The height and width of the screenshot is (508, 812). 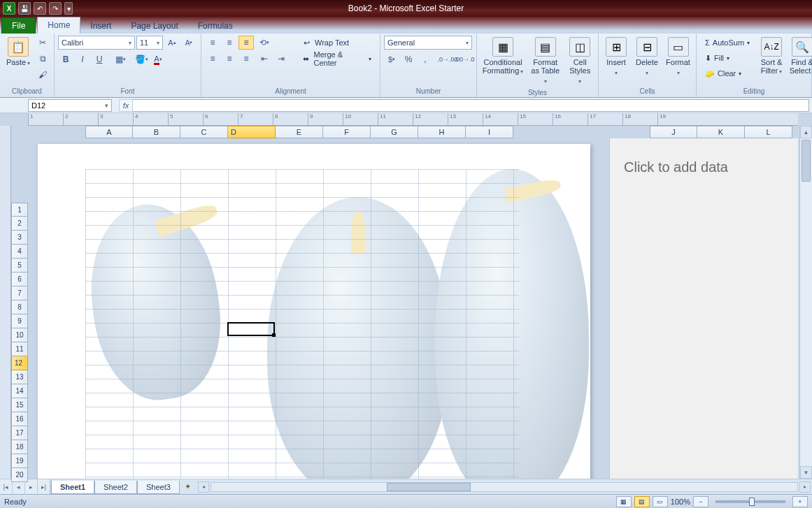 I want to click on row-header: 13, so click(x=20, y=377).